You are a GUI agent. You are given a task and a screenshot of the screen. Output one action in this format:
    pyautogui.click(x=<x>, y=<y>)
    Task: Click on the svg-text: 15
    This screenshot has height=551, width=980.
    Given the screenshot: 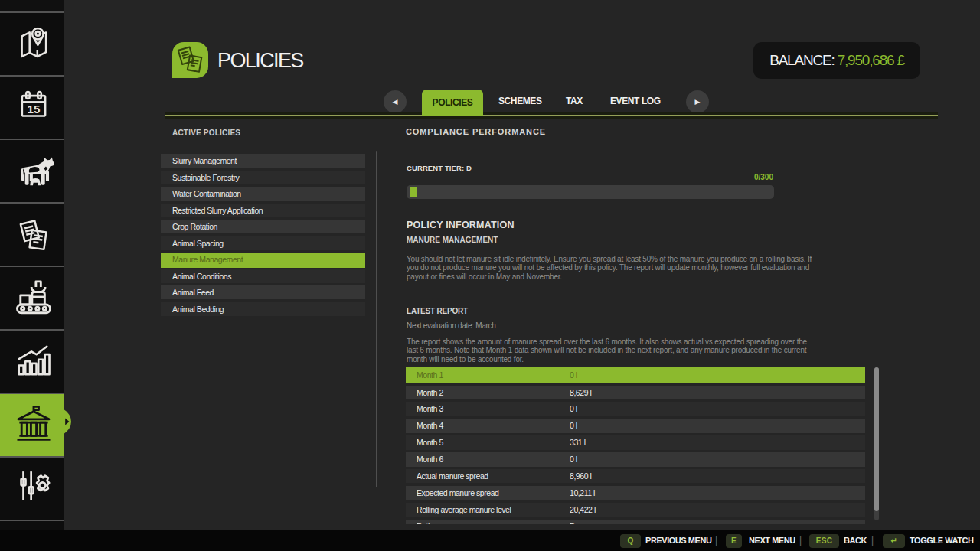 What is the action you would take?
    pyautogui.click(x=34, y=109)
    